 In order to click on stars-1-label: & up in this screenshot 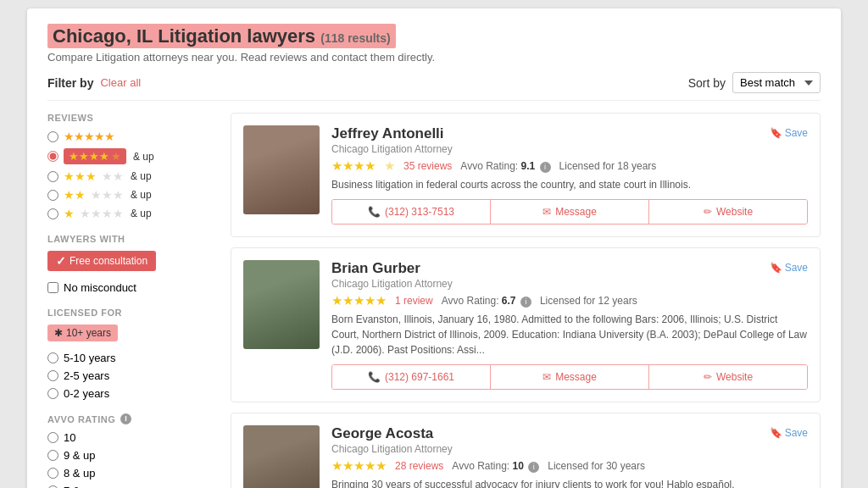, I will do `click(141, 214)`.